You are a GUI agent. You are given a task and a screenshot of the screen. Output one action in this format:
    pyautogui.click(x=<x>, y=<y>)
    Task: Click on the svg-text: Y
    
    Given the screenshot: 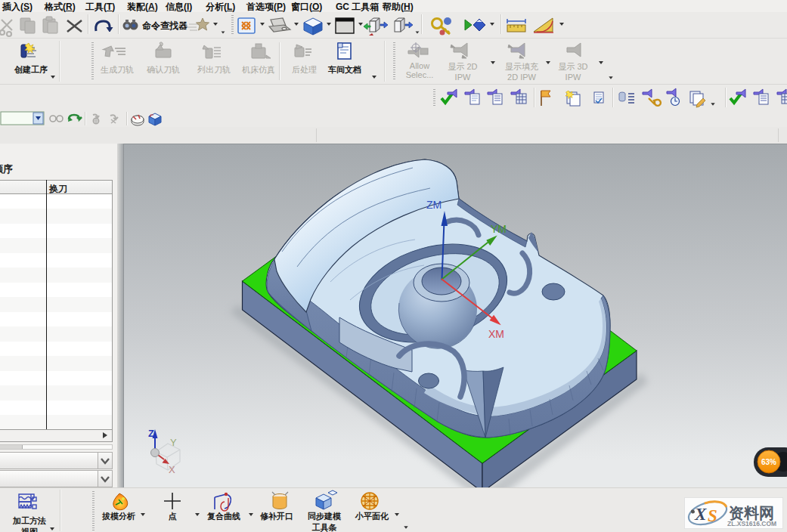 What is the action you would take?
    pyautogui.click(x=174, y=443)
    